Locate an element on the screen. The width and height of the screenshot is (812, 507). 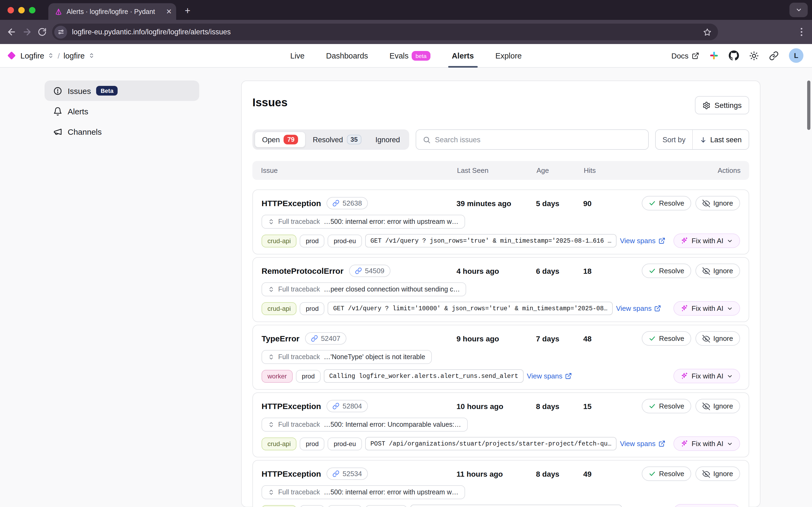
nav-evals: Evalsbeta is located at coordinates (410, 56).